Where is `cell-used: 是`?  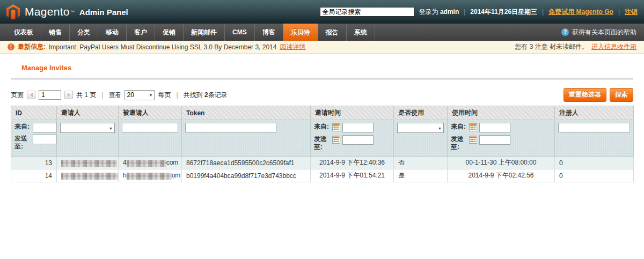
cell-used: 是 is located at coordinates (421, 176).